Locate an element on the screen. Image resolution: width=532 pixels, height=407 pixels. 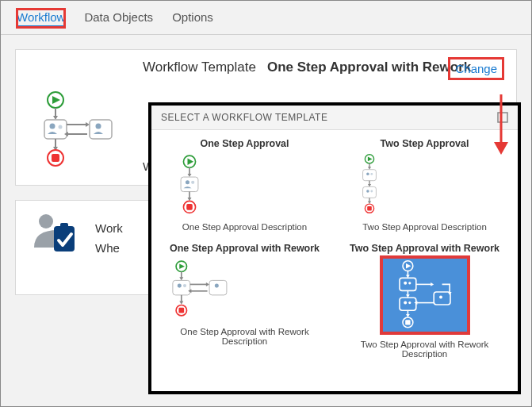
popup-title: SELECT A WORKFLOW TEMPLATE is located at coordinates (244, 117).